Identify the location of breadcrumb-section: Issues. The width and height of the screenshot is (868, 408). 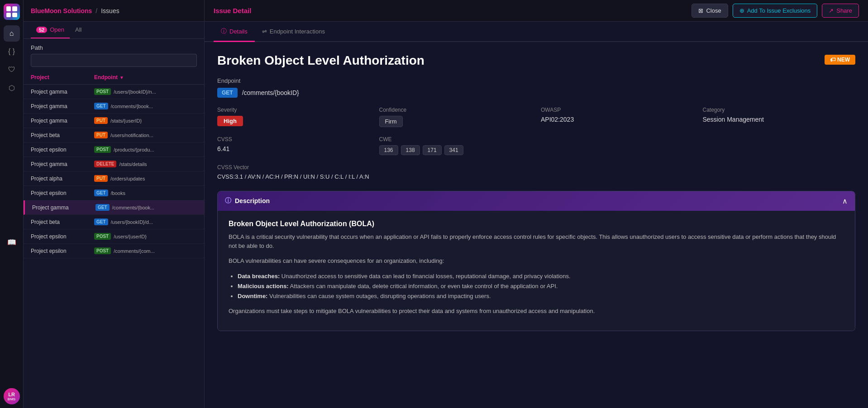
(110, 11).